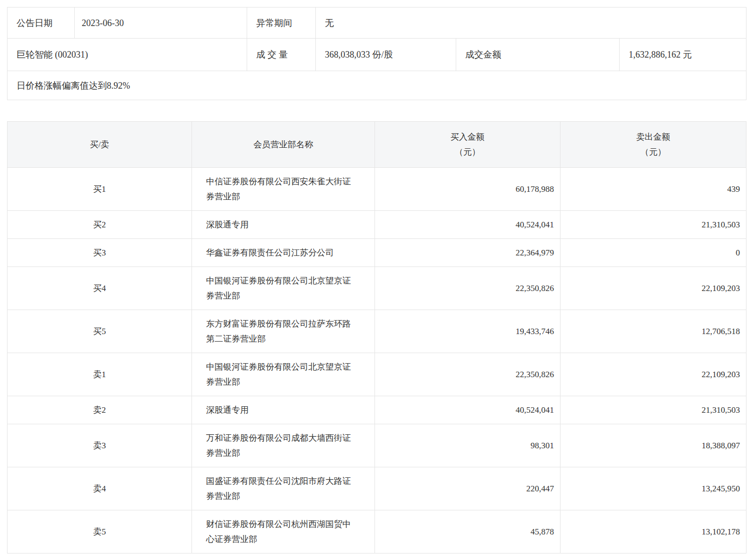 This screenshot has height=560, width=753. What do you see at coordinates (468, 253) in the screenshot?
I see `buy-amount-cell: 22,364,979` at bounding box center [468, 253].